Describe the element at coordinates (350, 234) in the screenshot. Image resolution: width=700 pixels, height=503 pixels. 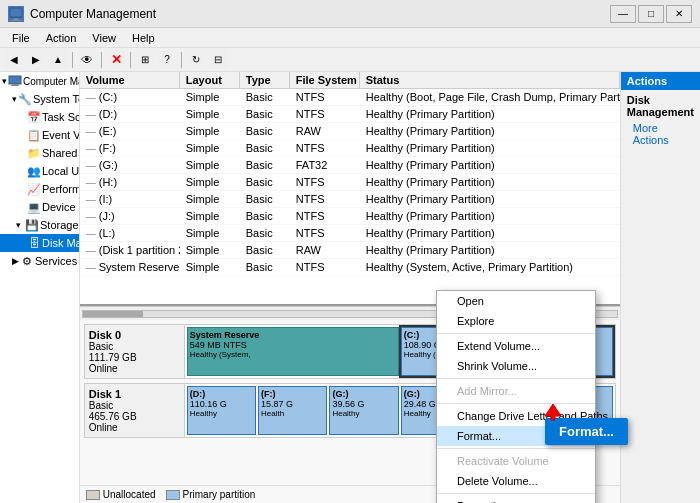
I see `list-row: — (L:) Simple Basic NTFS Healthy (Primar…` at that location.